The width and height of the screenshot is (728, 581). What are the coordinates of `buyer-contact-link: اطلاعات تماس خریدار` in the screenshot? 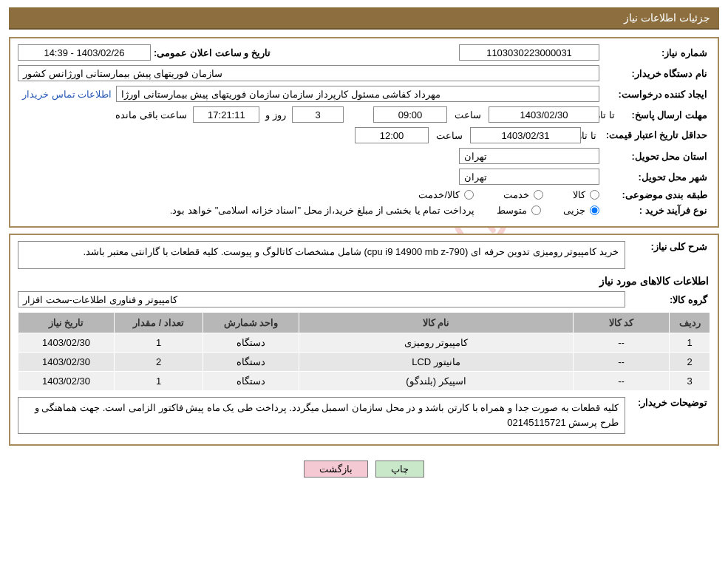 It's located at (67, 95).